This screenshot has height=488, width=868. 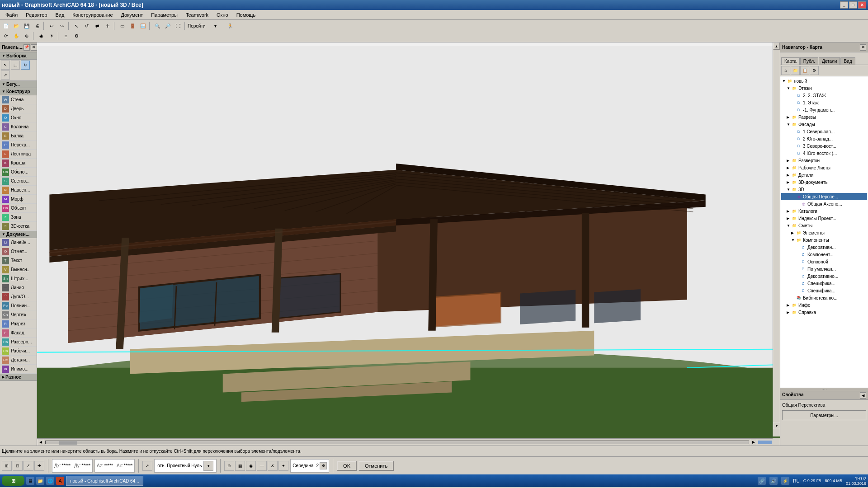 What do you see at coordinates (862, 5) in the screenshot?
I see `close-button: ✕` at bounding box center [862, 5].